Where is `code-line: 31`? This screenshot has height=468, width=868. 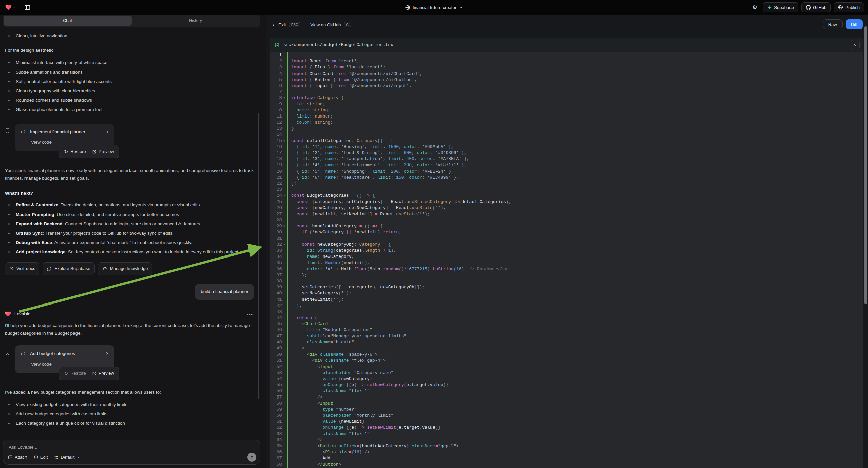 code-line: 31 is located at coordinates (567, 239).